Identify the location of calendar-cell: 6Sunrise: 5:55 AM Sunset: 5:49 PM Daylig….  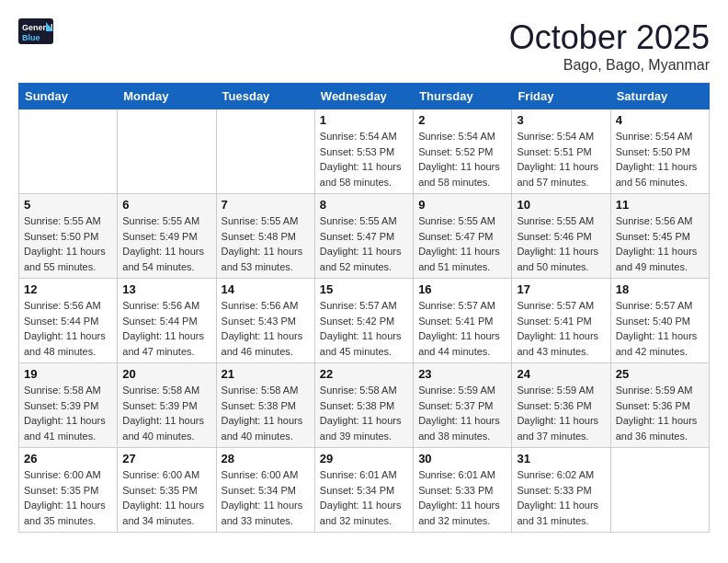
(167, 236).